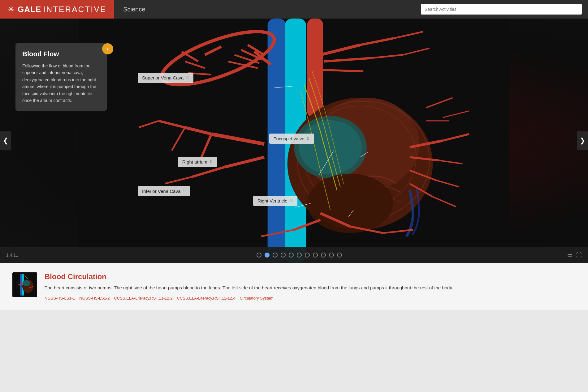 The image size is (588, 392). Describe the element at coordinates (19, 255) in the screenshot. I see `version-label: 1.4.11` at that location.